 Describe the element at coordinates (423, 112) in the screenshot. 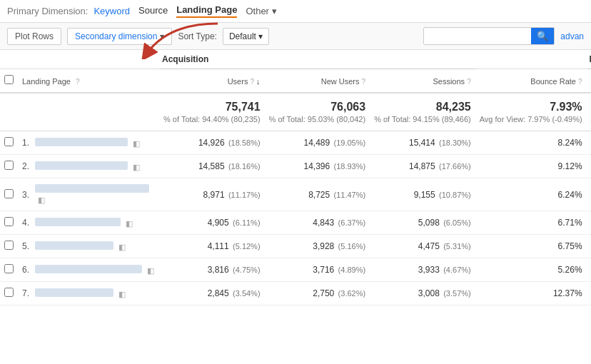

I see `totals-sessions-cell: 84,235 % of Total: 94.15% (89,466)` at that location.